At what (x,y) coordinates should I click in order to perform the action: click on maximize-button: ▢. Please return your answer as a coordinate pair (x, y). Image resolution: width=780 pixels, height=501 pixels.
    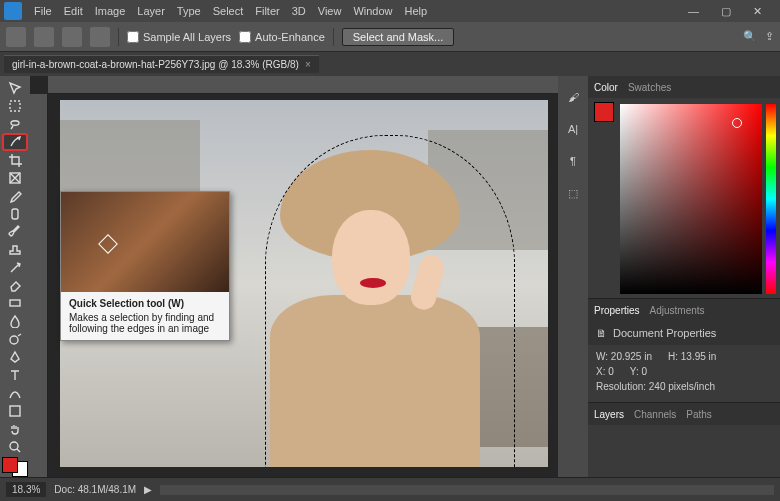
    Looking at the image, I should click on (726, 12).